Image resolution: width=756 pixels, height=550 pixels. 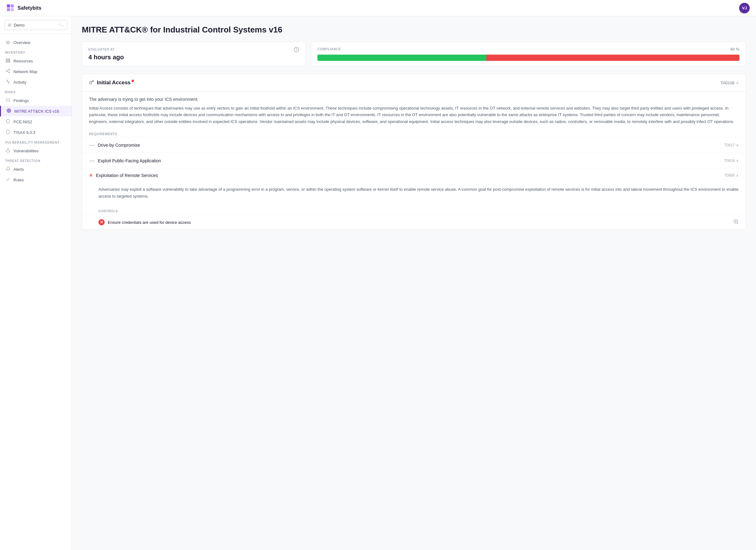 What do you see at coordinates (24, 8) in the screenshot?
I see `logo: Safetybits` at bounding box center [24, 8].